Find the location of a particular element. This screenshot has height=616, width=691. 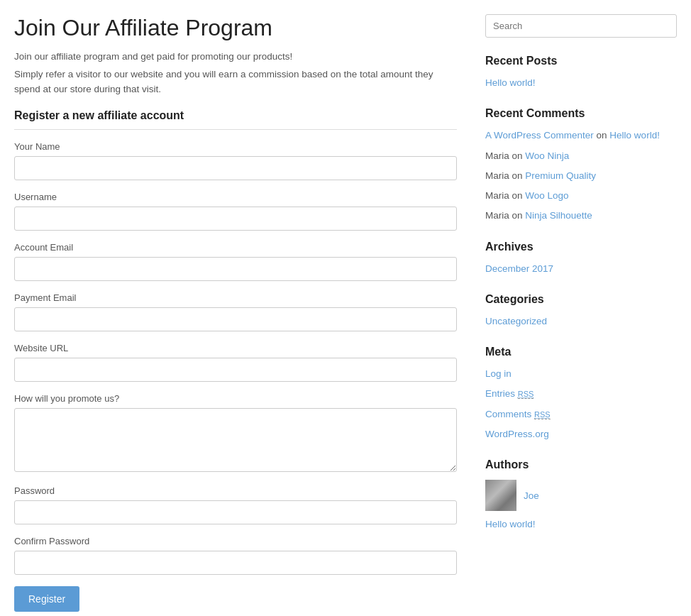

avatar-image is located at coordinates (501, 495).